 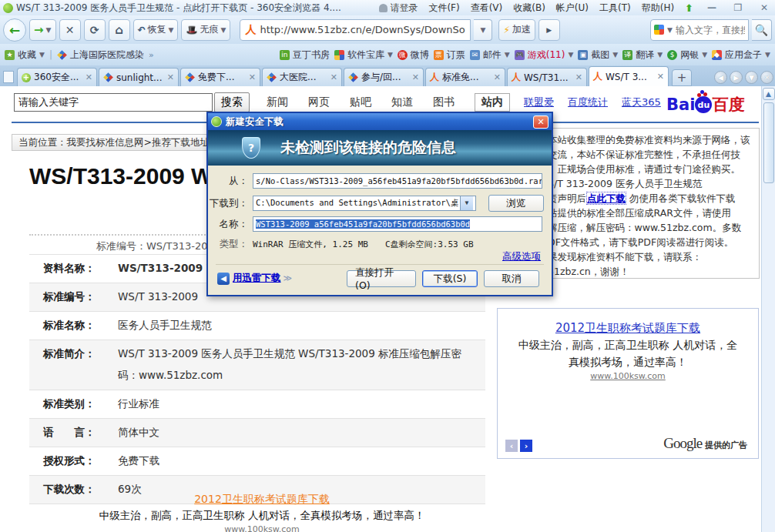 I want to click on tab-hospital: 大医院...✕, so click(x=302, y=77).